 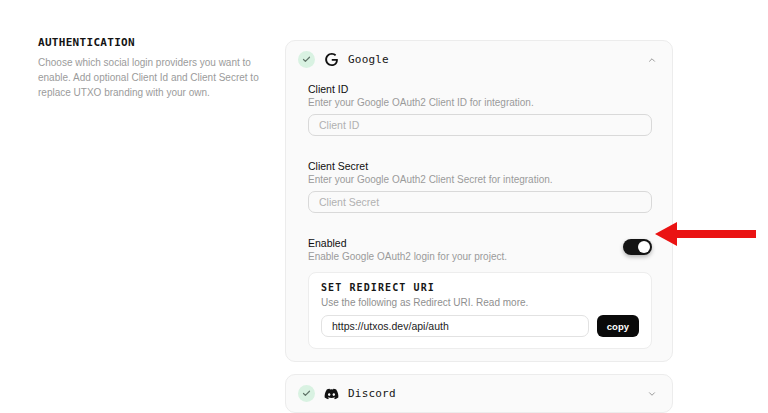 What do you see at coordinates (480, 326) in the screenshot?
I see `redirect-uri-row: copy` at bounding box center [480, 326].